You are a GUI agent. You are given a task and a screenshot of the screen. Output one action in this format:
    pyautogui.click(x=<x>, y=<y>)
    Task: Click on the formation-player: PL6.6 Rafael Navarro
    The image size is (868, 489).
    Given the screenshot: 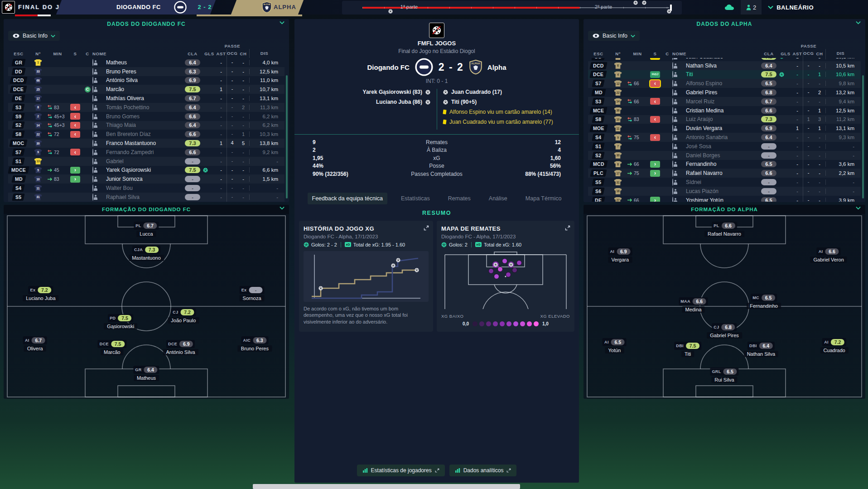 What is the action you would take?
    pyautogui.click(x=724, y=229)
    